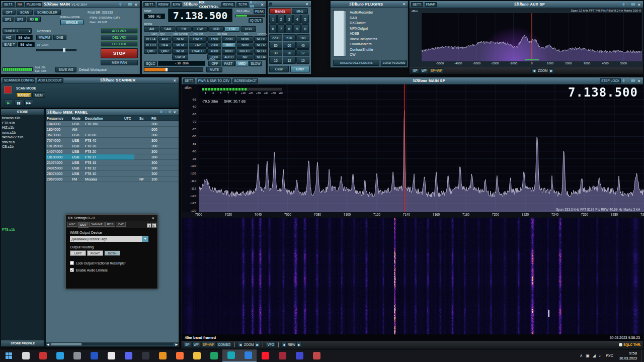  Describe the element at coordinates (152, 29) in the screenshot. I see `mode-button-am: AM` at that location.